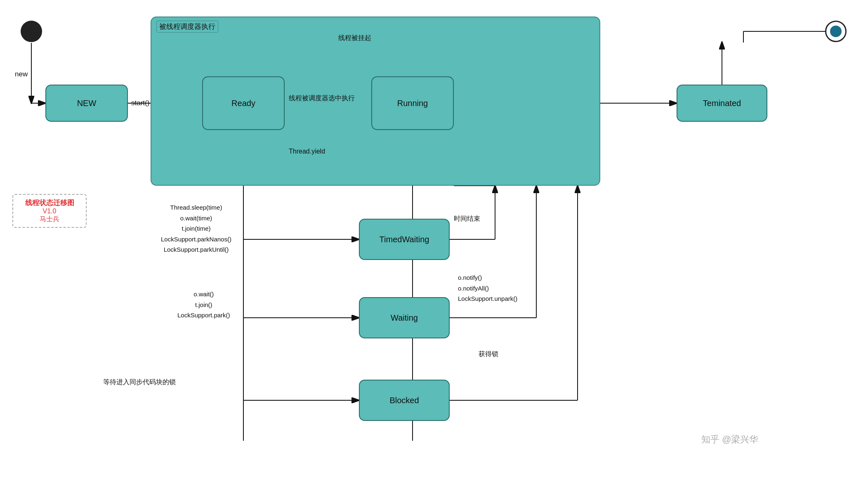 The image size is (868, 482). Describe the element at coordinates (31, 31) in the screenshot. I see `start-node` at that location.